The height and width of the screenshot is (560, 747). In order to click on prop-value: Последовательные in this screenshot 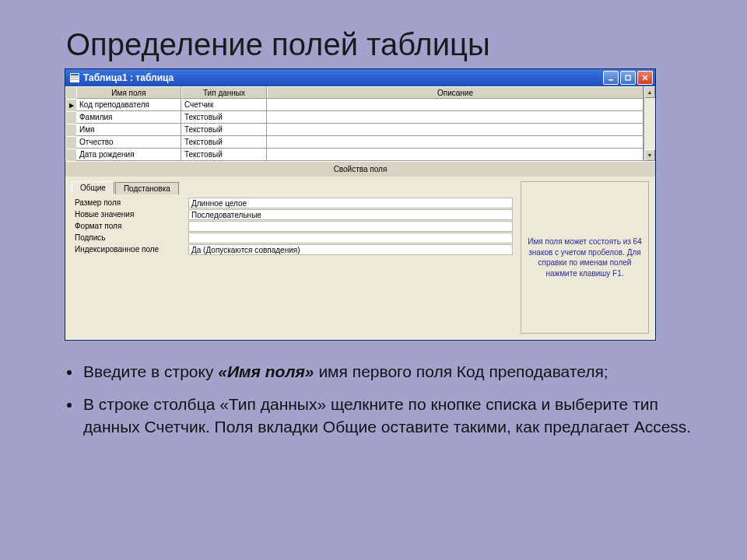, I will do `click(350, 215)`.